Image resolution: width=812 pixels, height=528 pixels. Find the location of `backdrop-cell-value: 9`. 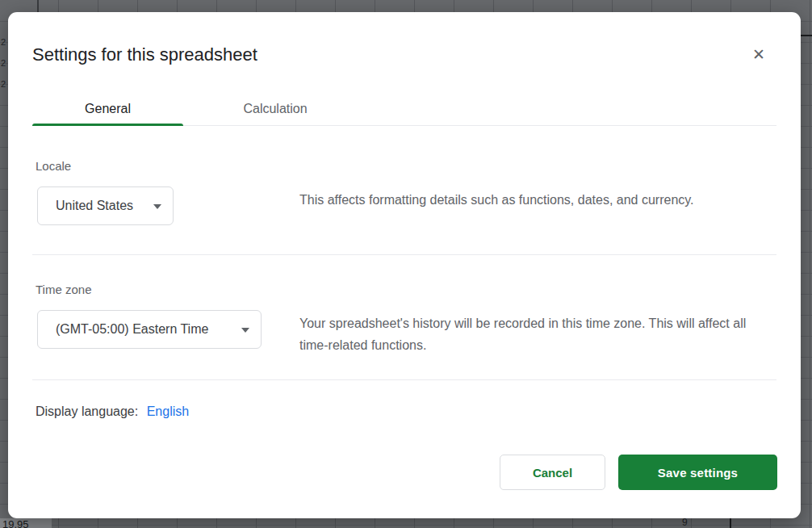

backdrop-cell-value: 9 is located at coordinates (684, 523).